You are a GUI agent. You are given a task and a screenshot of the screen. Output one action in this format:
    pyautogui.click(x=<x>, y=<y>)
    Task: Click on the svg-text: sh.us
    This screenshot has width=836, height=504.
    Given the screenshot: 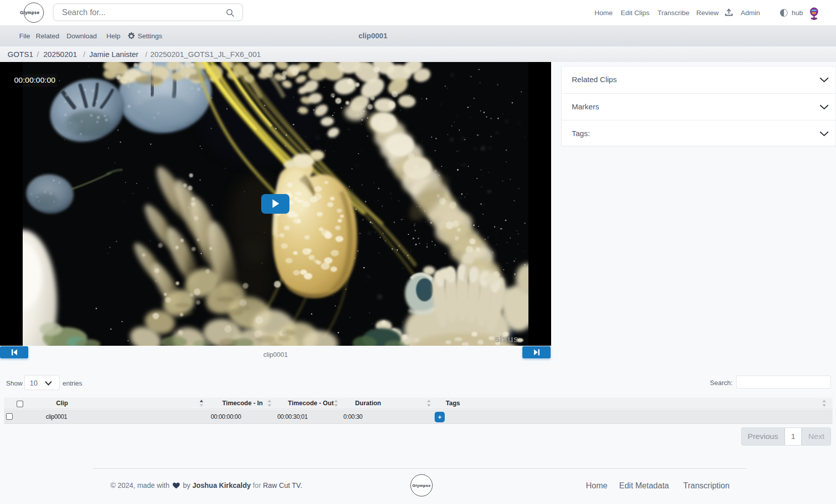 What is the action you would take?
    pyautogui.click(x=506, y=339)
    